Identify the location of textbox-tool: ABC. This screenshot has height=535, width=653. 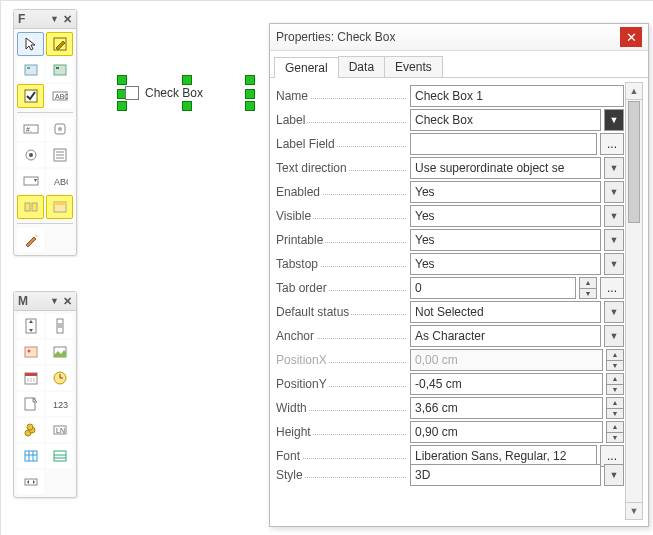
(60, 96).